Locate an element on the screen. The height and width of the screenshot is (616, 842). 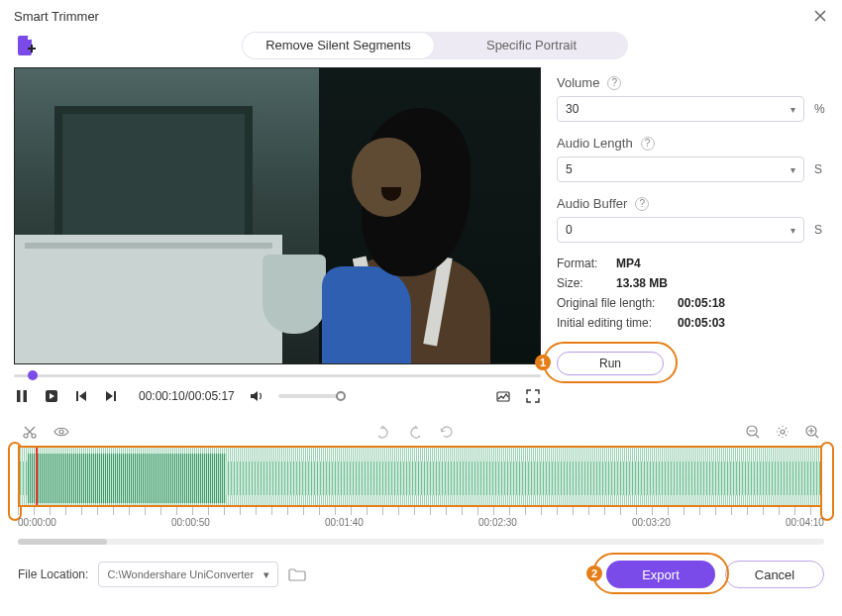
playhead is located at coordinates (37, 476).